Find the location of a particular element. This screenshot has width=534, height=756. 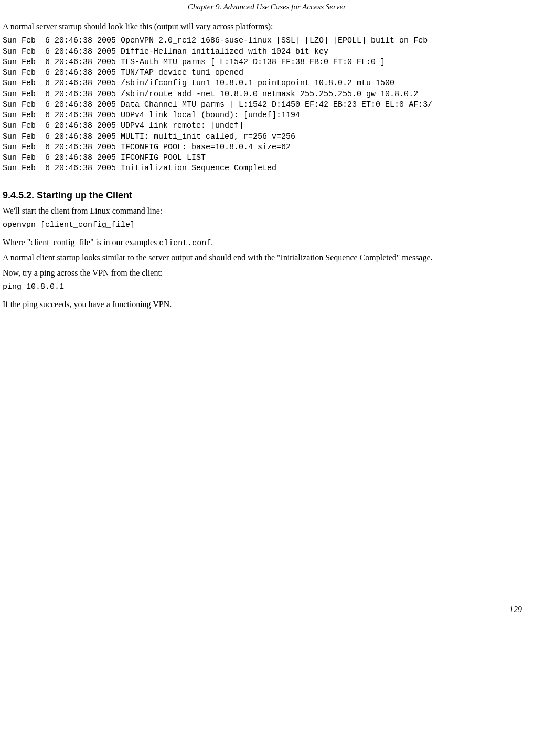

section-heading: 9.4.5.2. Starting up the Client is located at coordinates (267, 195).